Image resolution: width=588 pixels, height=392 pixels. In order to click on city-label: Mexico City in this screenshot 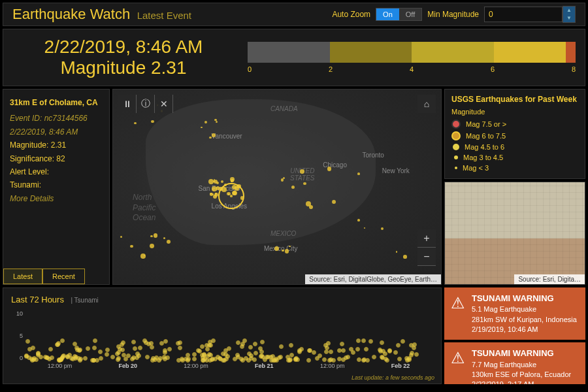, I will do `click(281, 248)`.